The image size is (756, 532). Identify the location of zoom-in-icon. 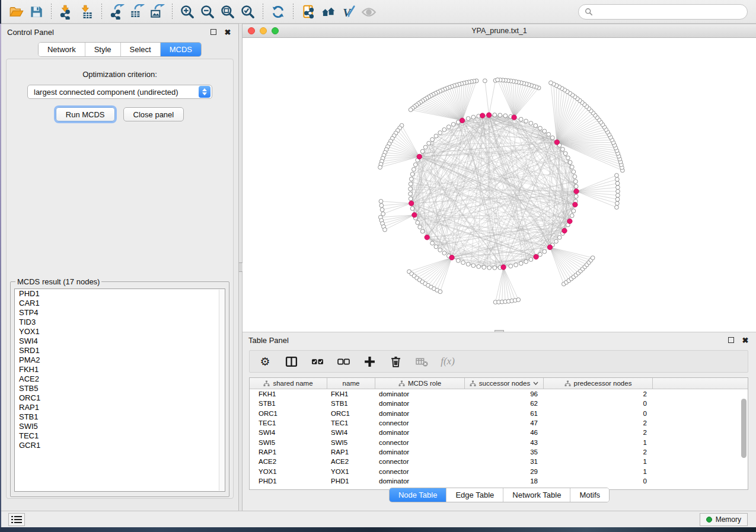
(187, 12).